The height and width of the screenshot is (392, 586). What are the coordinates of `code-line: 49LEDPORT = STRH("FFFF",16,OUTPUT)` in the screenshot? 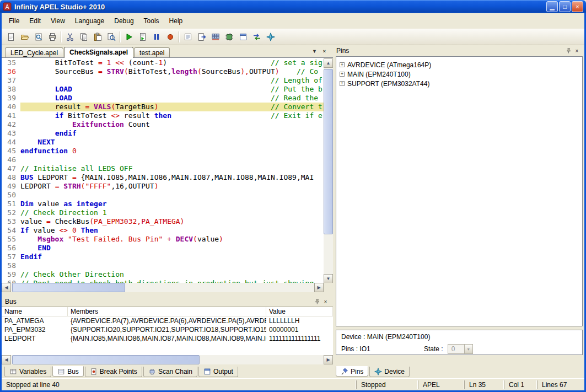 It's located at (163, 186).